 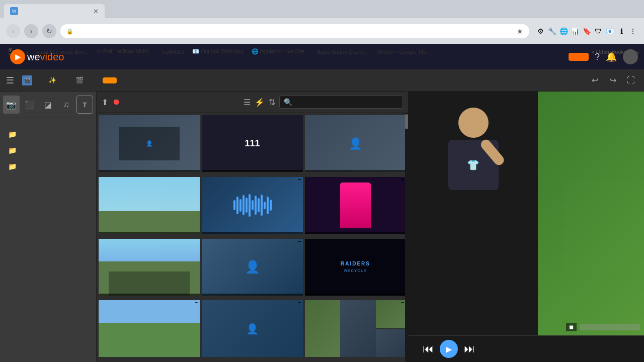 What do you see at coordinates (48, 150) in the screenshot?
I see `media-item-shared: 📁` at bounding box center [48, 150].